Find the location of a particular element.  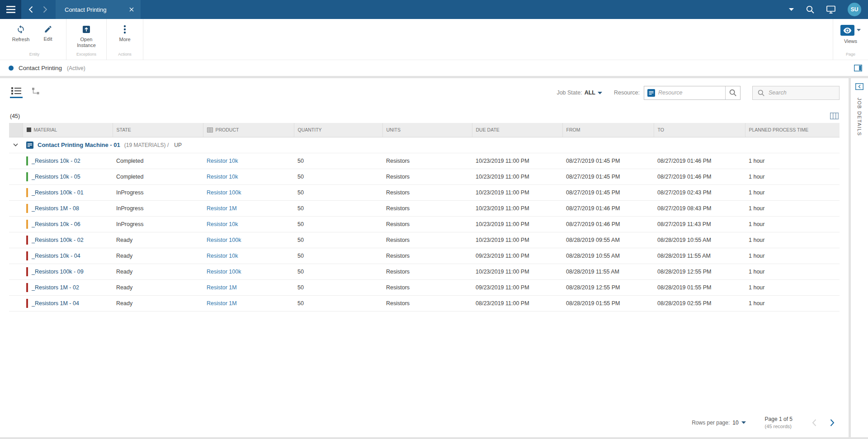

product-cell: Resistor 100k is located at coordinates (249, 271).